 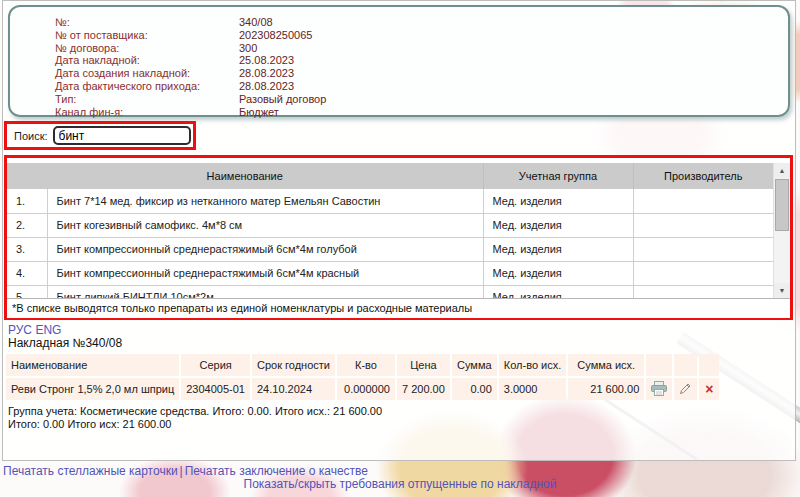 What do you see at coordinates (399, 112) in the screenshot?
I see `info-row-funding-channel: Канал фин-я: Бюджет` at bounding box center [399, 112].